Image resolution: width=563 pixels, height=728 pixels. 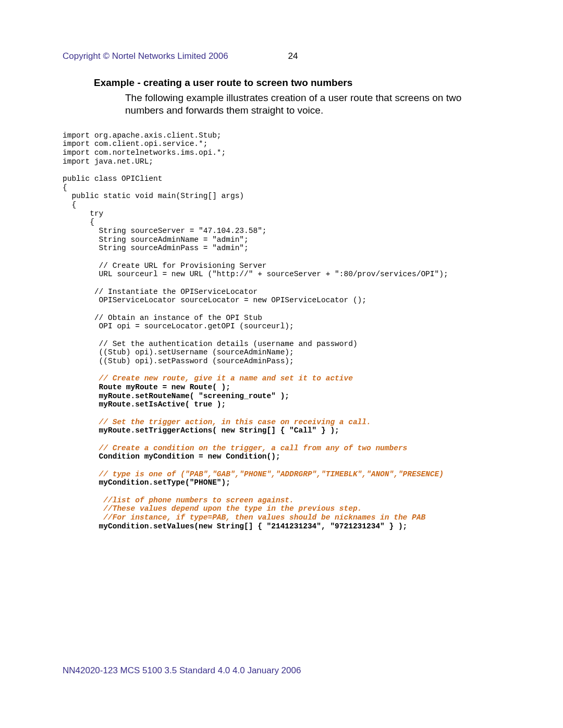 What do you see at coordinates (144, 153) in the screenshot?
I see `code-line: import com.nortelnetworks.ims.opi.*;` at bounding box center [144, 153].